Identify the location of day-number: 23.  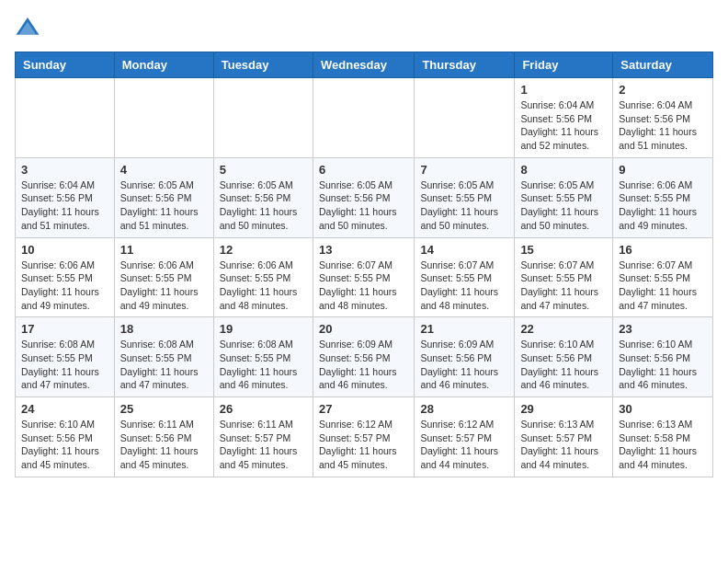
(663, 329).